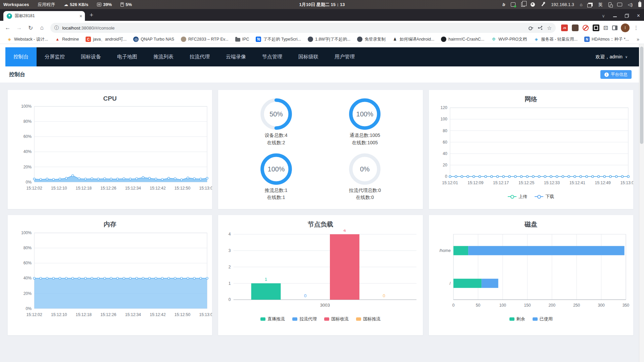  What do you see at coordinates (157, 39) in the screenshot?
I see `bookmark-label: QNAP Turbo NAS` at bounding box center [157, 39].